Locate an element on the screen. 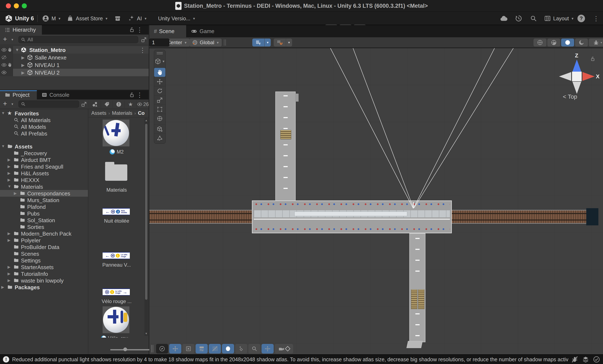 This screenshot has width=603, height=364. rect-tool-button is located at coordinates (160, 109).